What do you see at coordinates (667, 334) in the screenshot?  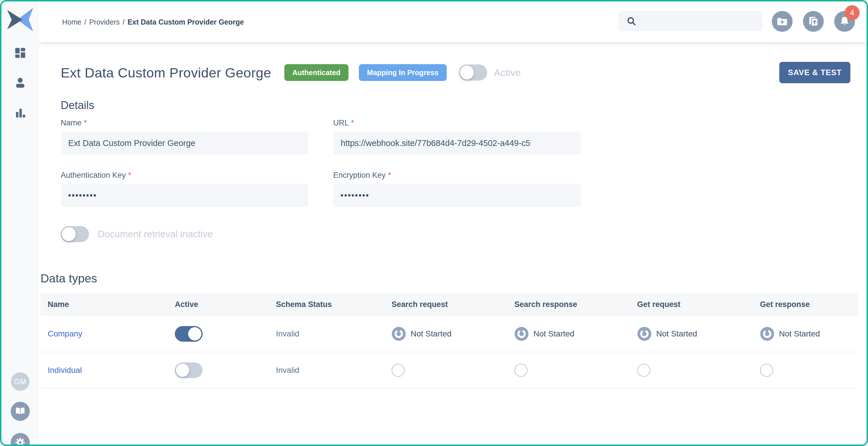 I see `company-get-request-status: Not Started` at bounding box center [667, 334].